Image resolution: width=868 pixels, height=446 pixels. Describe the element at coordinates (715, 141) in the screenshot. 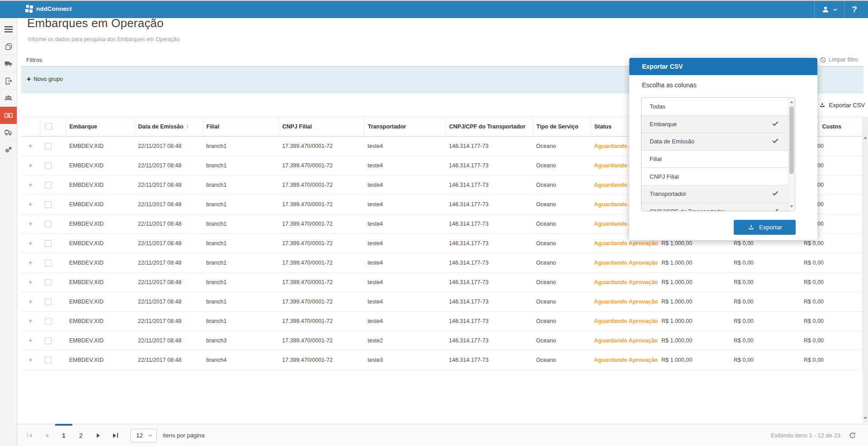

I see `column-option: Data de Emissão` at that location.